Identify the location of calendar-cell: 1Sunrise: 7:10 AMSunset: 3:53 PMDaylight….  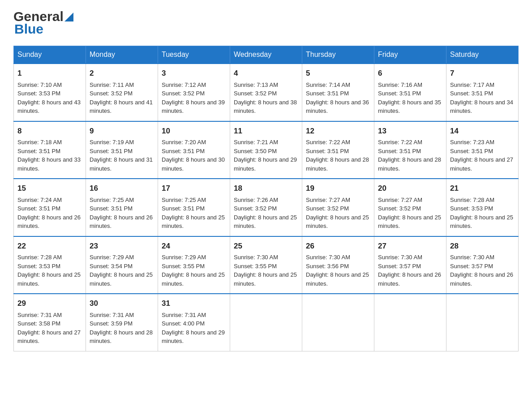
(50, 92).